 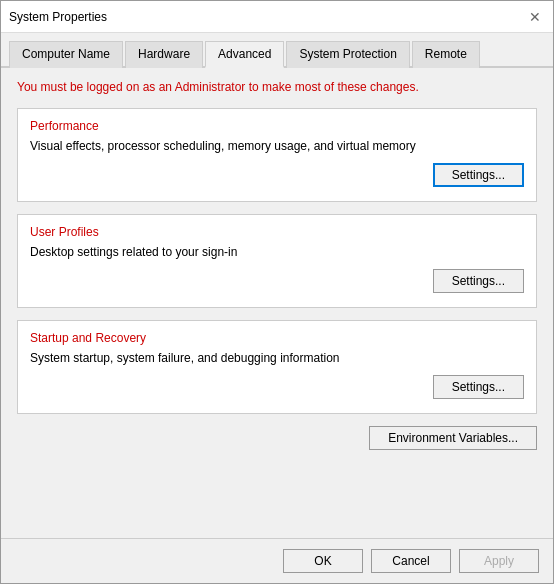 What do you see at coordinates (535, 17) in the screenshot?
I see `close-button: ✕` at bounding box center [535, 17].